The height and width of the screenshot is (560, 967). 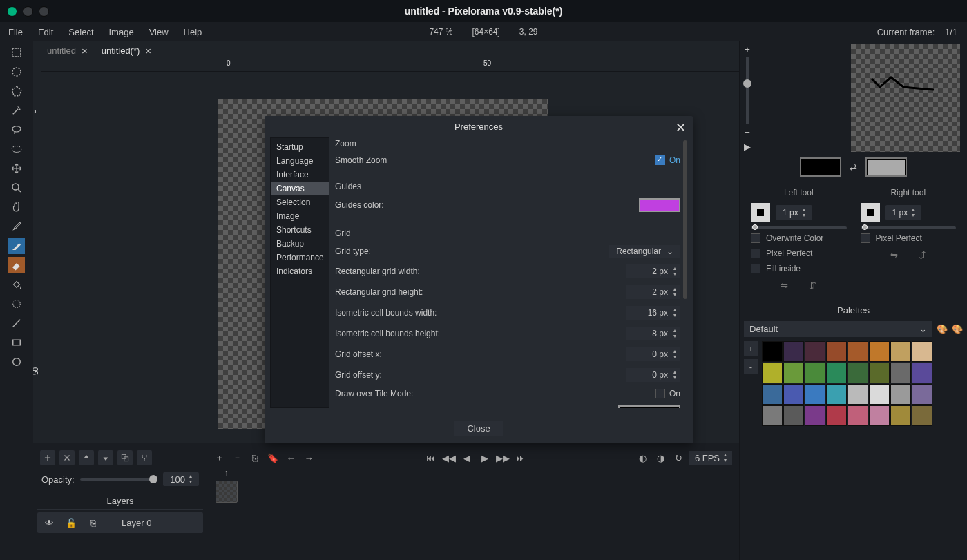 I want to click on tool-lasso, so click(x=17, y=130).